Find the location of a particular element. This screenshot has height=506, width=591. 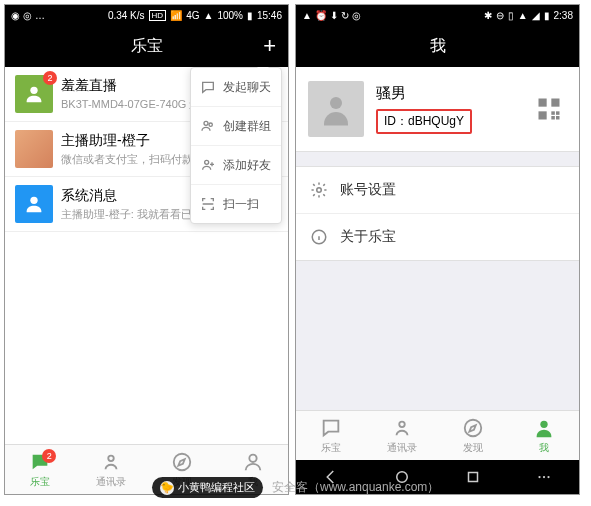

add-button: + is located at coordinates (270, 46).